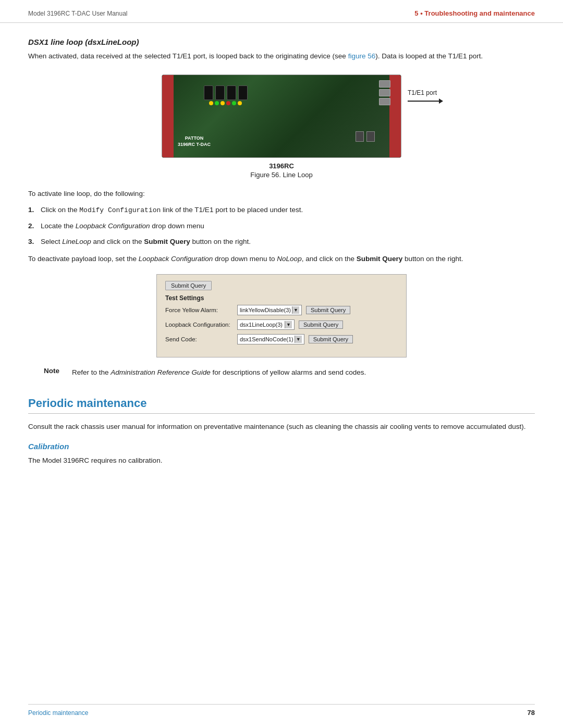 The image size is (563, 728). I want to click on board-brand: PATTON, so click(194, 139).